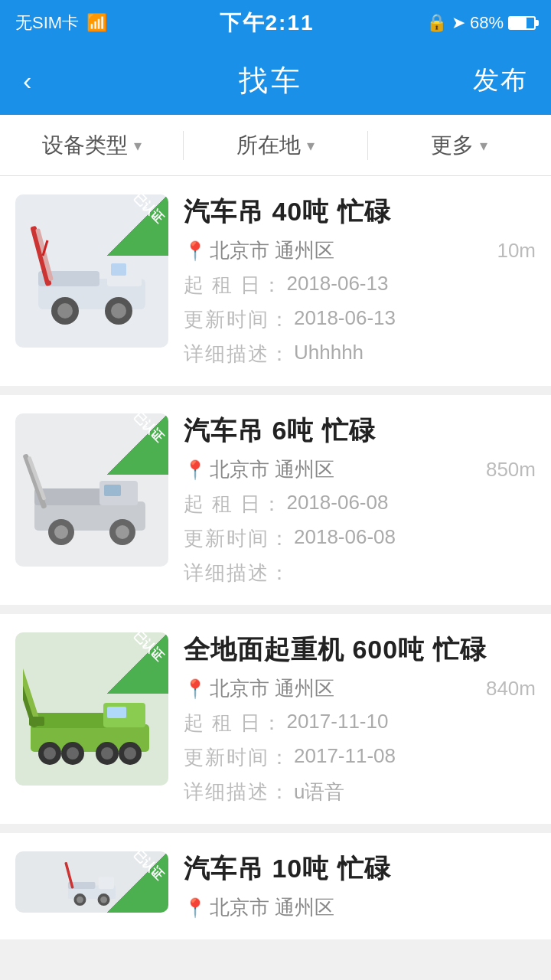 This screenshot has height=980, width=551. Describe the element at coordinates (96, 23) in the screenshot. I see `wifi-icon: 📶` at that location.